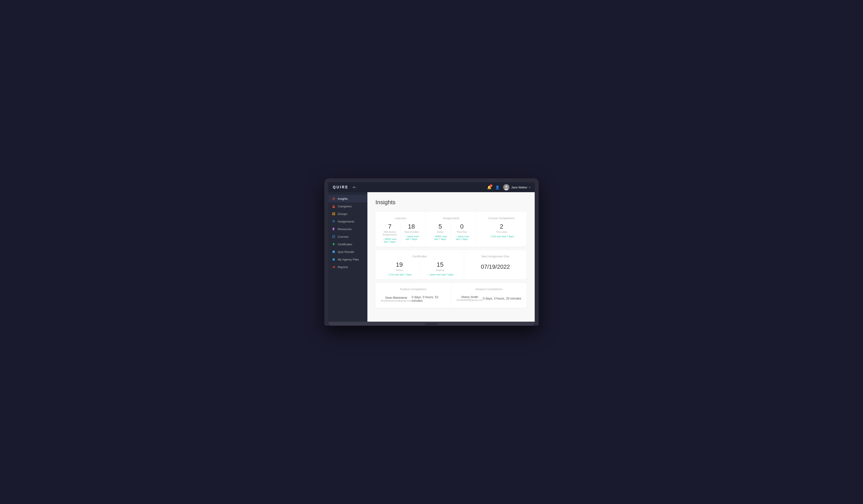 This screenshot has height=504, width=863. What do you see at coordinates (334, 229) in the screenshot?
I see `resources-icon` at bounding box center [334, 229].